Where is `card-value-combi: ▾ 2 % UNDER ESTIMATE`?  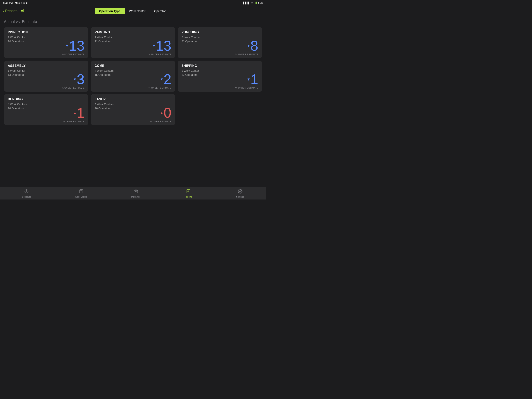 card-value-combi: ▾ 2 % UNDER ESTIMATE is located at coordinates (160, 81).